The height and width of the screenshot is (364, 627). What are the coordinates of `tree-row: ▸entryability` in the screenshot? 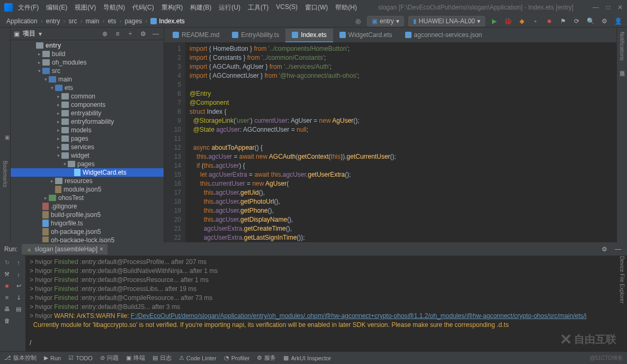 It's located at (87, 113).